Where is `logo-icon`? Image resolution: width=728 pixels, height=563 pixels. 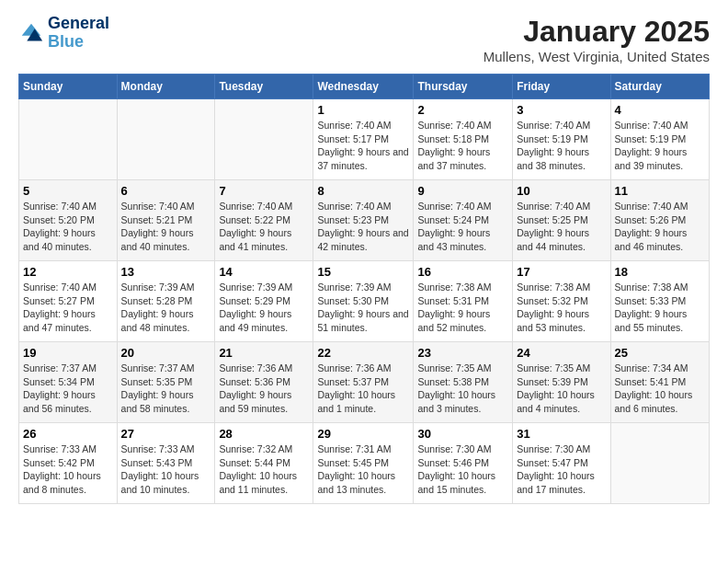
logo-icon is located at coordinates (31, 33).